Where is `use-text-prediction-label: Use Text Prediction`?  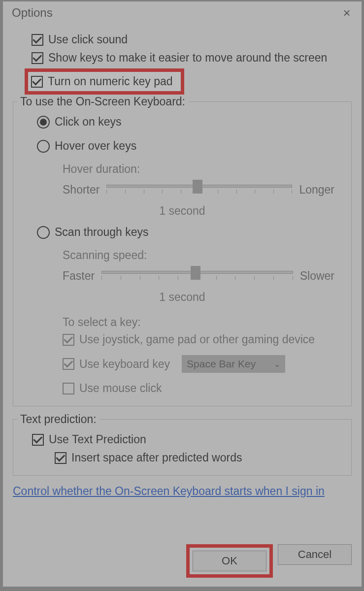 use-text-prediction-label: Use Text Prediction is located at coordinates (98, 439).